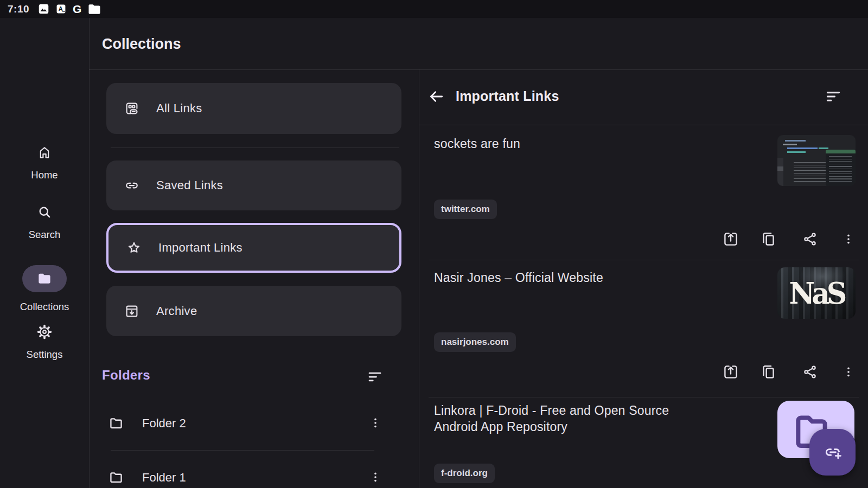 This screenshot has width=868, height=488. What do you see at coordinates (44, 342) in the screenshot?
I see `sidebar-item-settings: Settings` at bounding box center [44, 342].